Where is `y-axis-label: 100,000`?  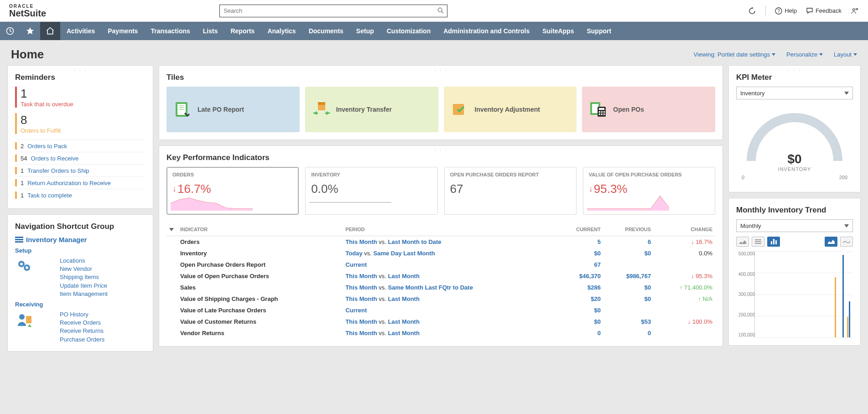 y-axis-label: 100,000 is located at coordinates (745, 335).